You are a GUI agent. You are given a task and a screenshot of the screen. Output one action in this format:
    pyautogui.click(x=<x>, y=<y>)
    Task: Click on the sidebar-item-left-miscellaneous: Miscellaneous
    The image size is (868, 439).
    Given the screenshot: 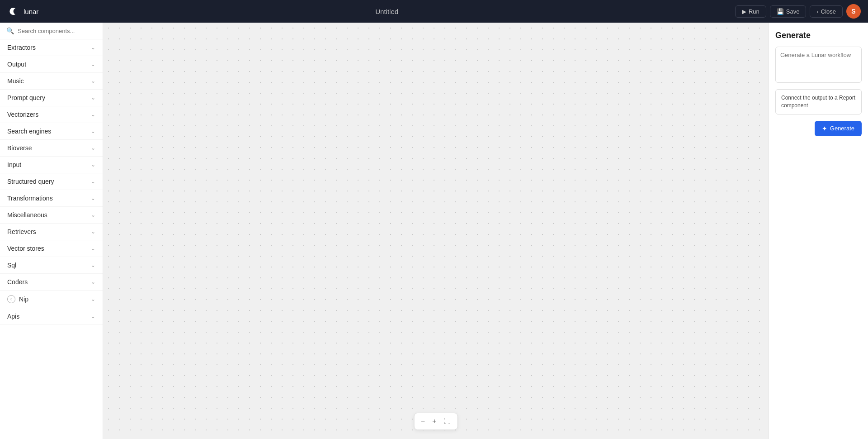 What is the action you would take?
    pyautogui.click(x=27, y=215)
    